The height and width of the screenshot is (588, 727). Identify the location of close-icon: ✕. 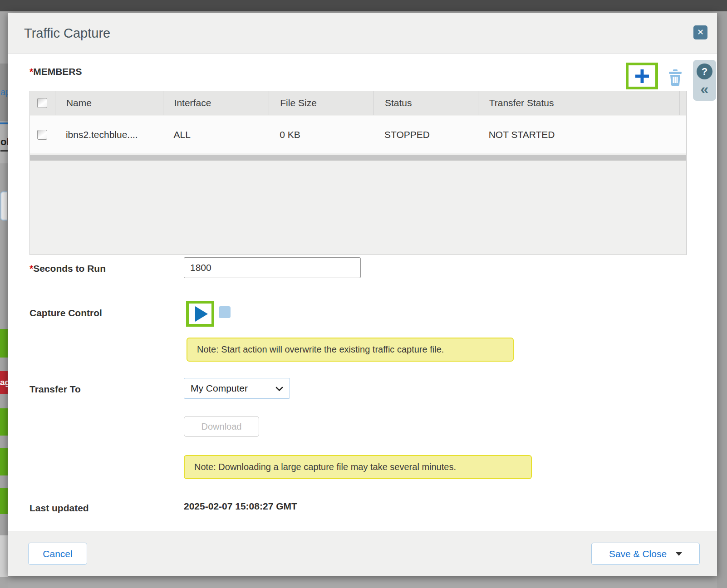
(701, 33).